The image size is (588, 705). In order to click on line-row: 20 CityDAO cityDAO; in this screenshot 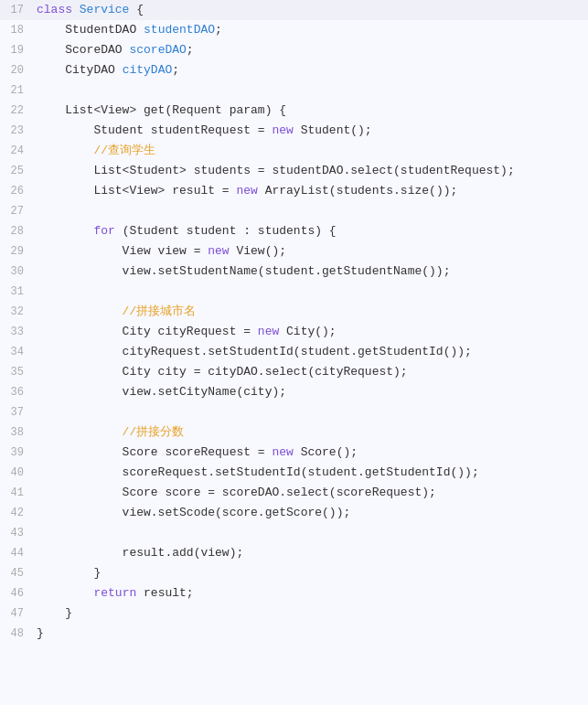, I will do `click(294, 70)`.